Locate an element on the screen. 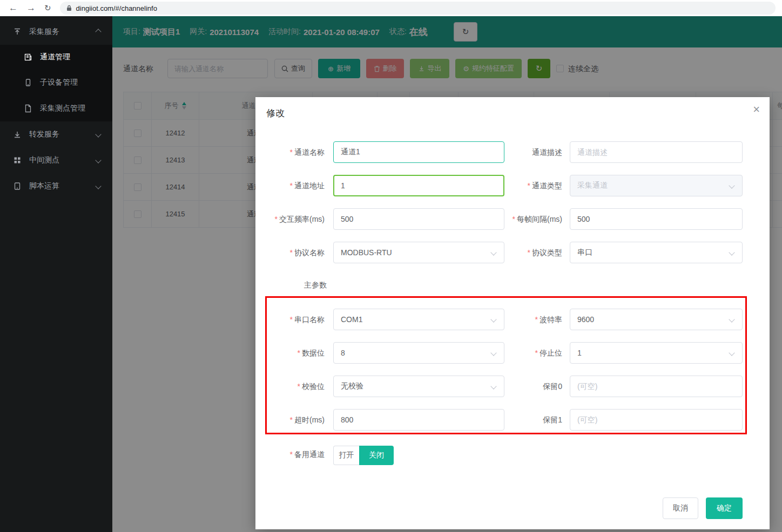 This screenshot has height=532, width=782. frame-interval-input is located at coordinates (656, 219).